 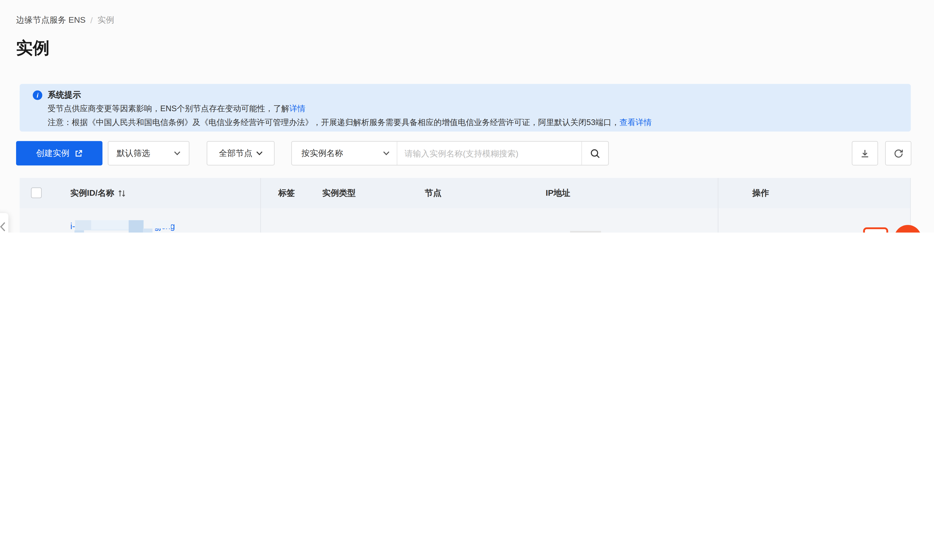 I want to click on create-instance-label: 创建实例, so click(x=53, y=153).